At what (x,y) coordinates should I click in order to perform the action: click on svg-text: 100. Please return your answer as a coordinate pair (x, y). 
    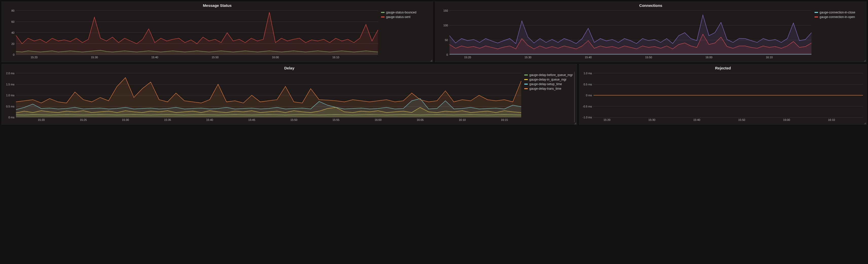
    Looking at the image, I should click on (445, 26).